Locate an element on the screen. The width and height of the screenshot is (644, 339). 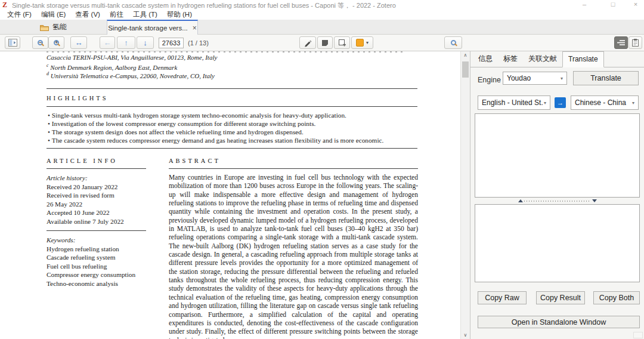
document-tab-label: Single-tank storage vers... is located at coordinates (148, 28).